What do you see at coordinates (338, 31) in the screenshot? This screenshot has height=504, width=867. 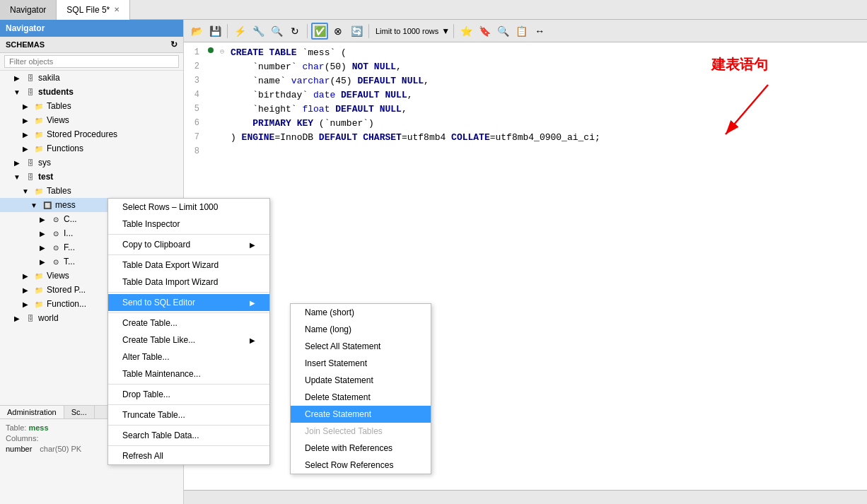 I see `rollback-button: ⊗` at bounding box center [338, 31].